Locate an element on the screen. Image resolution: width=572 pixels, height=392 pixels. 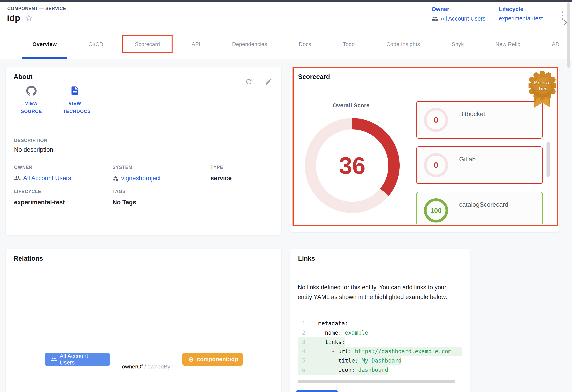
description-value: No description is located at coordinates (33, 150).